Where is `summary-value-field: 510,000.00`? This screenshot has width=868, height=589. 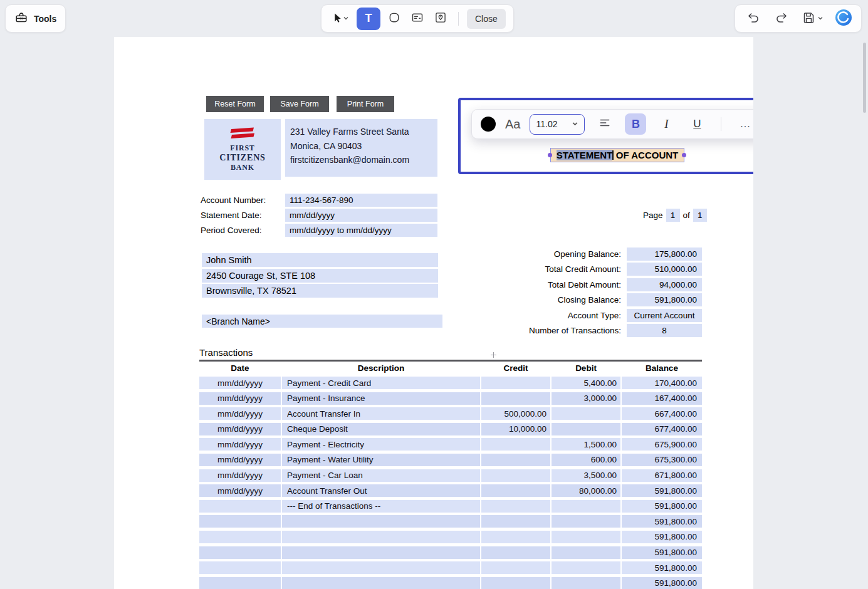
summary-value-field: 510,000.00 is located at coordinates (664, 269).